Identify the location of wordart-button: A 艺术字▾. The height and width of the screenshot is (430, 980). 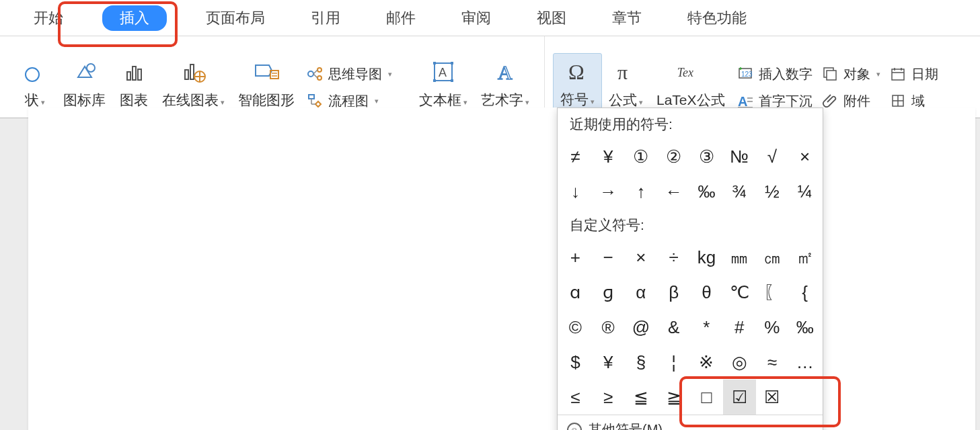
(505, 83).